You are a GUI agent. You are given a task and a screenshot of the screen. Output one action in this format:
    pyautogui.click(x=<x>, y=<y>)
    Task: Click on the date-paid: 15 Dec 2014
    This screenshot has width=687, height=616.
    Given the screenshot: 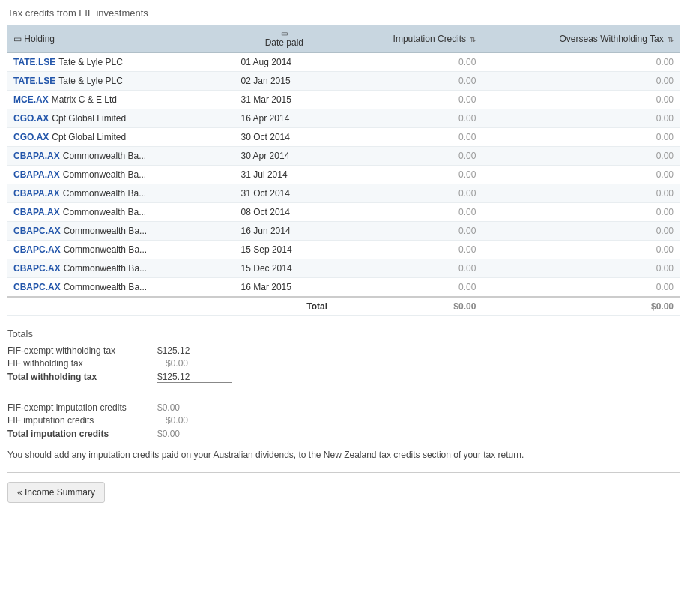 What is the action you would take?
    pyautogui.click(x=285, y=268)
    